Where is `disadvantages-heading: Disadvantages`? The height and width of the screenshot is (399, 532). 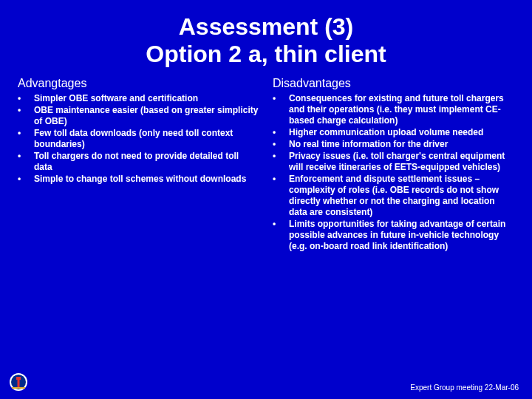
disadvantages-heading: Disadvantages is located at coordinates (393, 83).